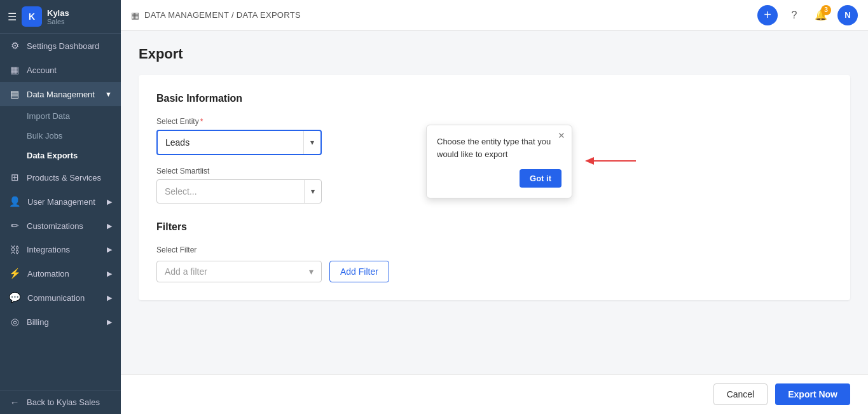  Describe the element at coordinates (230, 142) in the screenshot. I see `entity-select-value: Leads` at that location.